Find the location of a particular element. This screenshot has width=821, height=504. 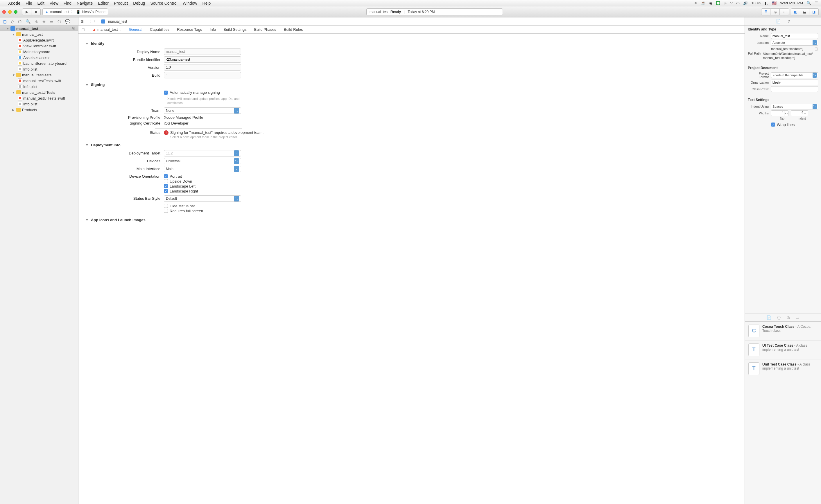

file-item: AppDelegate.swift is located at coordinates (39, 40).